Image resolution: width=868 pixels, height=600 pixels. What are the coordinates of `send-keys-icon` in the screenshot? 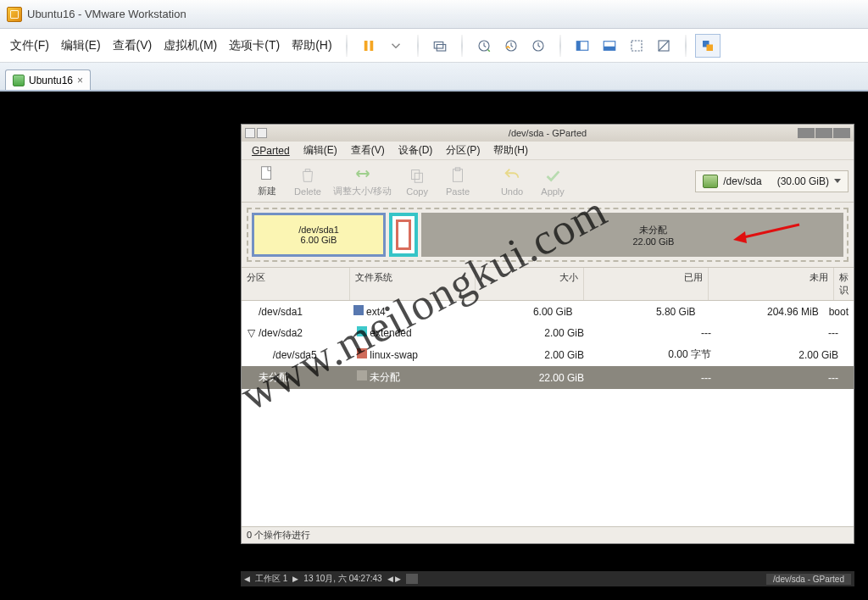 It's located at (440, 46).